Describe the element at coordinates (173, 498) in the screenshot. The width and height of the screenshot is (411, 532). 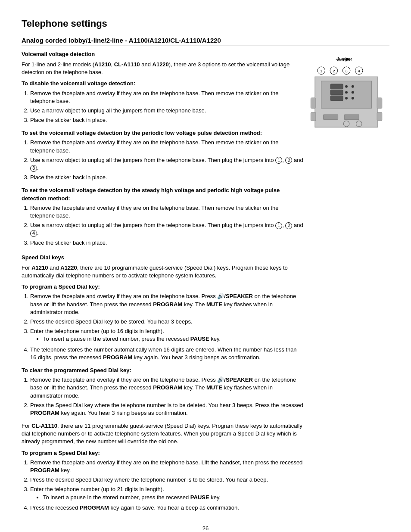
I see `cl-program-sd-bullet-1: To insert a pause in the stored number, …` at that location.